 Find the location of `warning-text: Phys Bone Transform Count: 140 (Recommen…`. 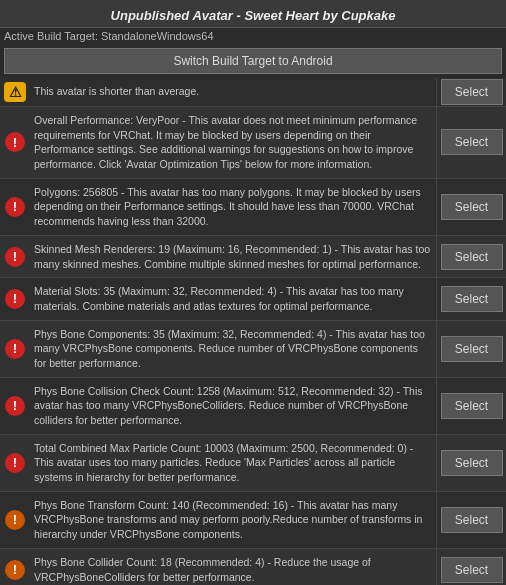

warning-text: Phys Bone Transform Count: 140 (Recommen… is located at coordinates (233, 520).